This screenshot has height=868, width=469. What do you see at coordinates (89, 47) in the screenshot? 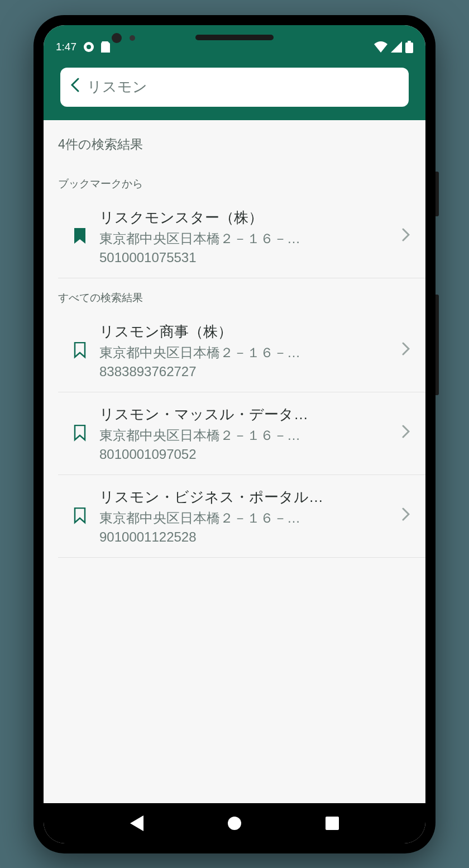
I see `app-notification-icon` at bounding box center [89, 47].